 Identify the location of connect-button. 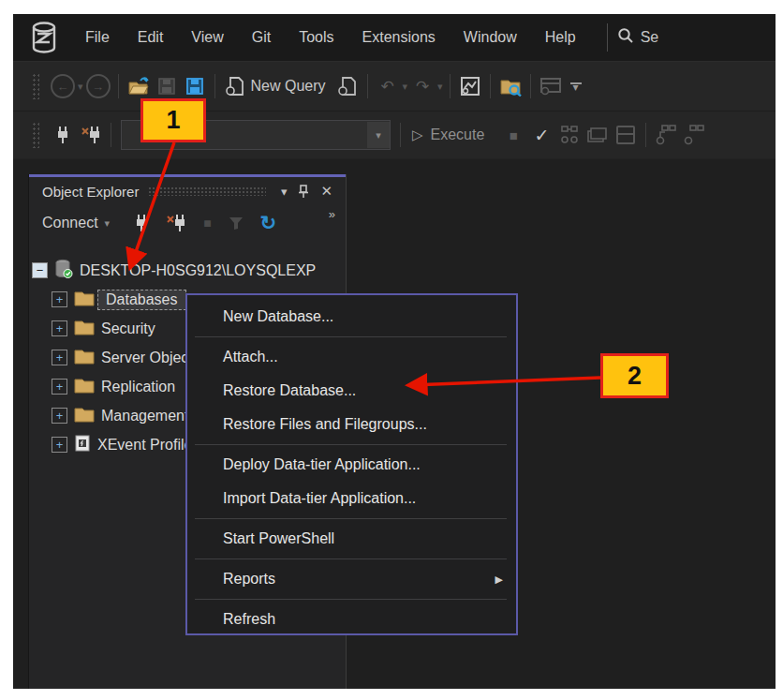
(63, 135).